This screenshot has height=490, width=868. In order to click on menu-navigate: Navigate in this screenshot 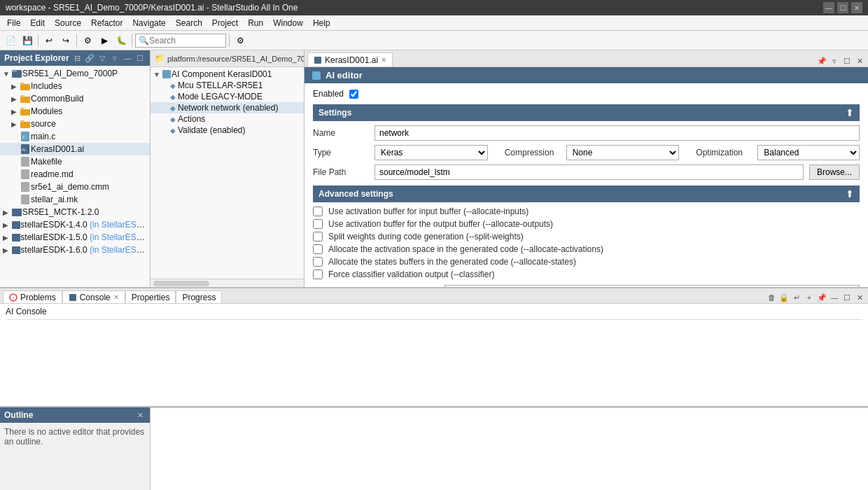, I will do `click(148, 23)`.